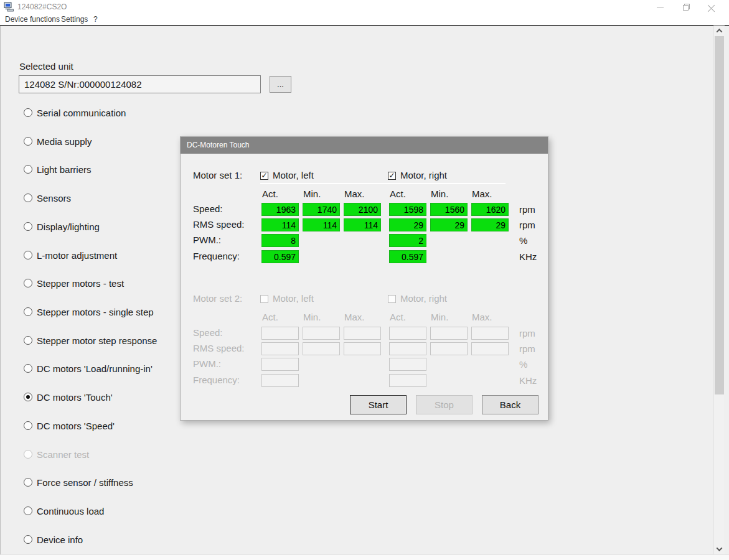 The image size is (729, 560). I want to click on motor-set-2-label: Motor set 2:, so click(218, 299).